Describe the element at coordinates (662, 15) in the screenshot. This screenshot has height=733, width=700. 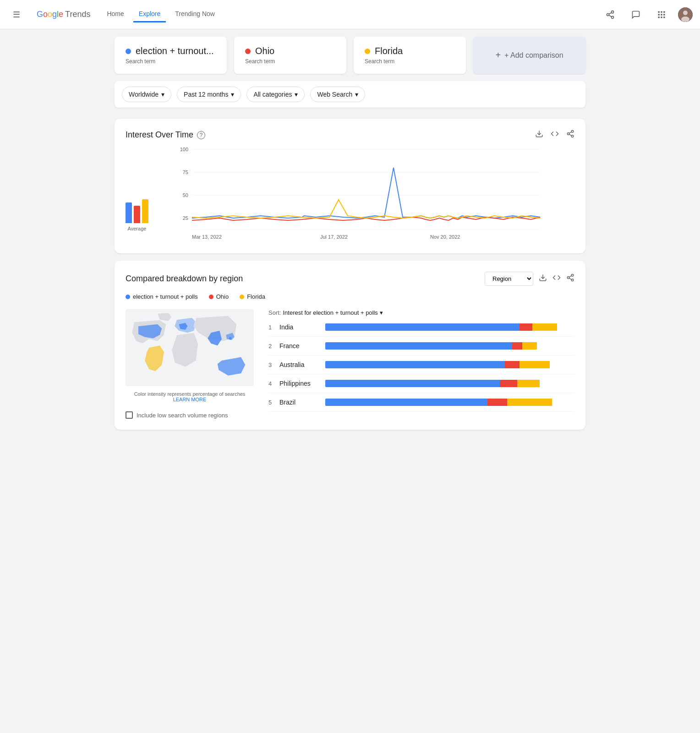
I see `apps-button` at that location.